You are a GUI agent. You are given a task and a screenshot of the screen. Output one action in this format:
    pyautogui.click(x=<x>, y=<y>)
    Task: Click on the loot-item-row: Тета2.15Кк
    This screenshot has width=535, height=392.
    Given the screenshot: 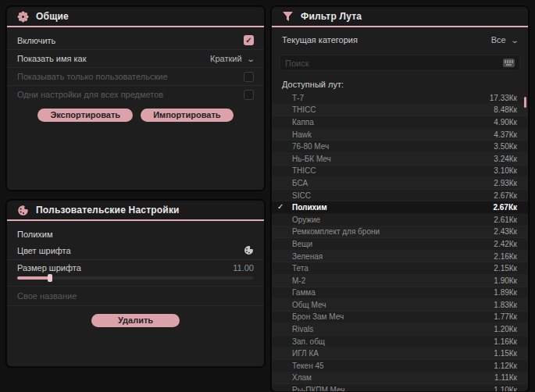 What is the action you would take?
    pyautogui.click(x=400, y=269)
    